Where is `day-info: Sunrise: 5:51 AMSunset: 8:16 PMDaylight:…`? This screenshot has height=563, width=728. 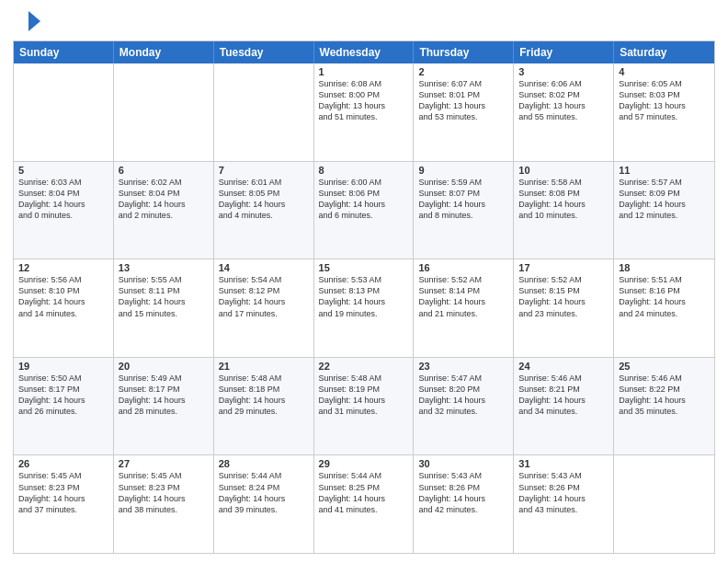 day-info: Sunrise: 5:51 AMSunset: 8:16 PMDaylight:… is located at coordinates (664, 296).